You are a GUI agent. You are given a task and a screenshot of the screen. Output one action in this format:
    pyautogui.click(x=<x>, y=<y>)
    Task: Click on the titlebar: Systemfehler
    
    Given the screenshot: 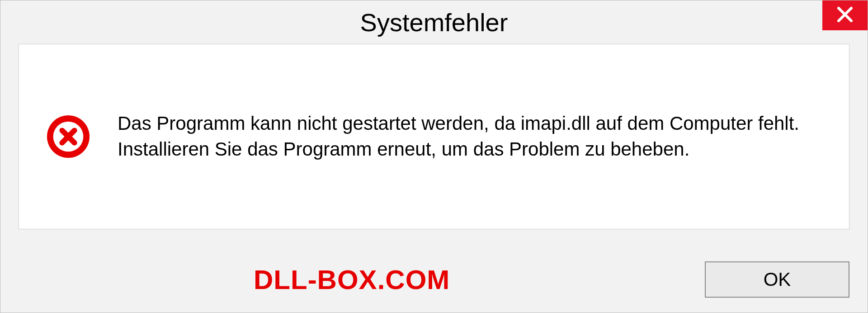 What is the action you would take?
    pyautogui.click(x=434, y=22)
    